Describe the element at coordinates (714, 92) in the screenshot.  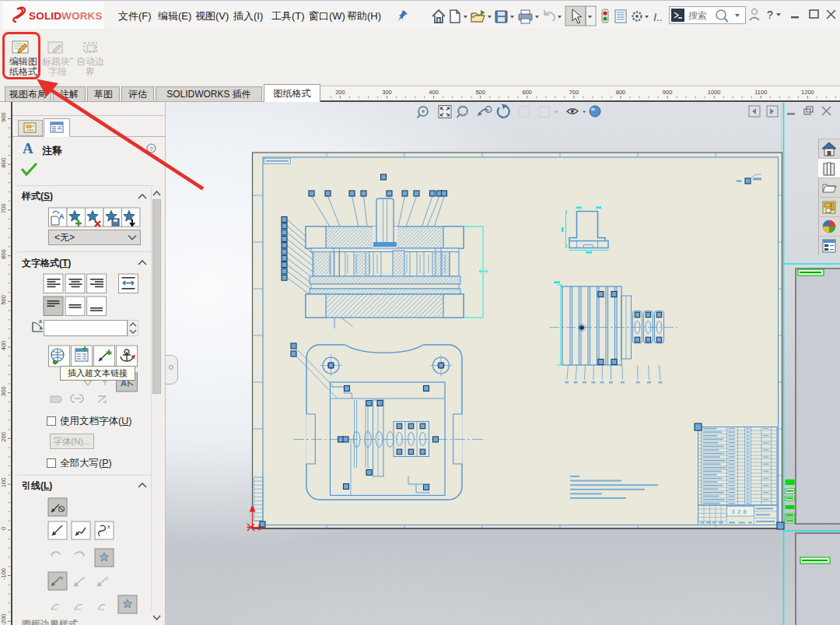
I see `svg-text: 1000` at that location.